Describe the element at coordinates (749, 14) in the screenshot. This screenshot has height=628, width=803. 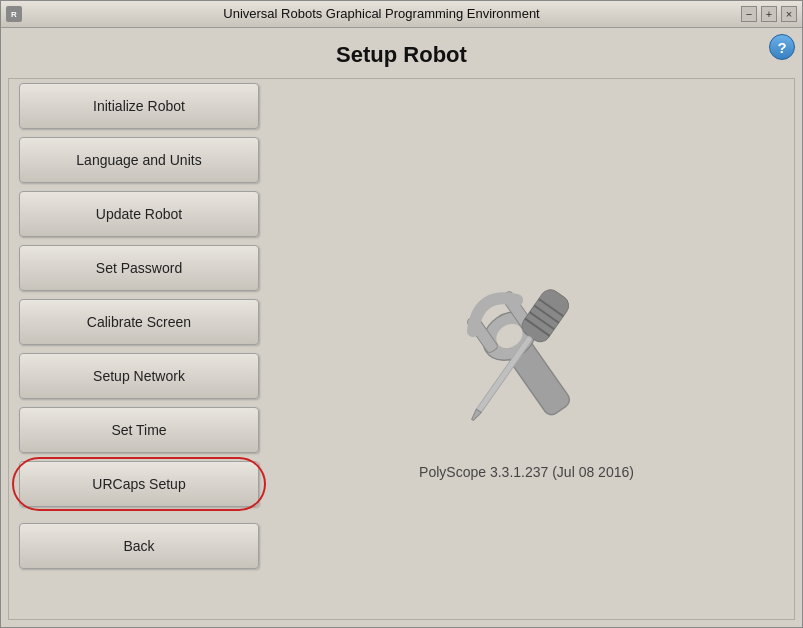
I see `minimize-button: −` at that location.